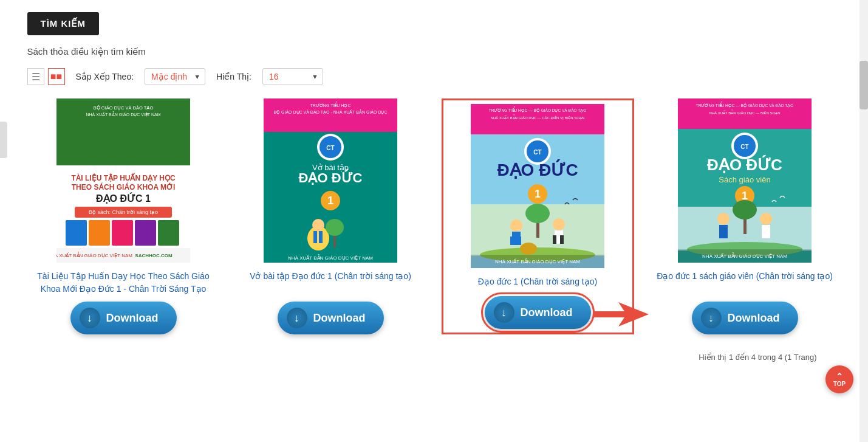 This screenshot has width=868, height=442. Describe the element at coordinates (538, 216) in the screenshot. I see `book-card-3: TRƯỜNG TIỂU HỌC — BỘ GIÁO DỤC VÀ ĐÀO TẠO…` at that location.